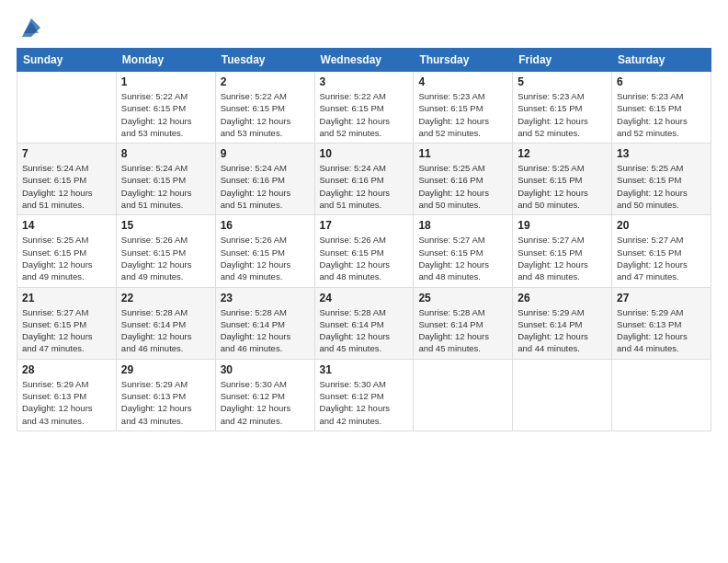 This screenshot has width=728, height=563. Describe the element at coordinates (364, 370) in the screenshot. I see `day-number: 31` at that location.